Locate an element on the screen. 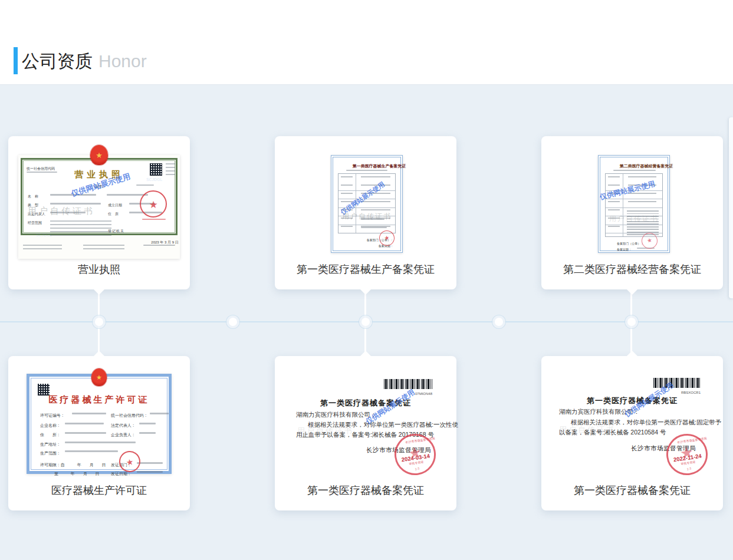 The height and width of the screenshot is (560, 733). table-divider is located at coordinates (623, 205).